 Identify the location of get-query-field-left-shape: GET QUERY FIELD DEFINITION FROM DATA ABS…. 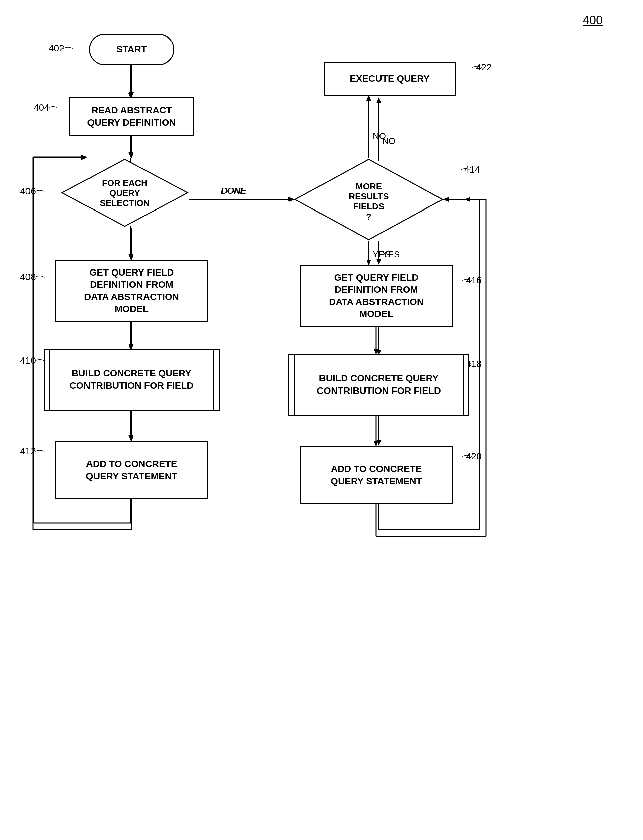
(132, 291).